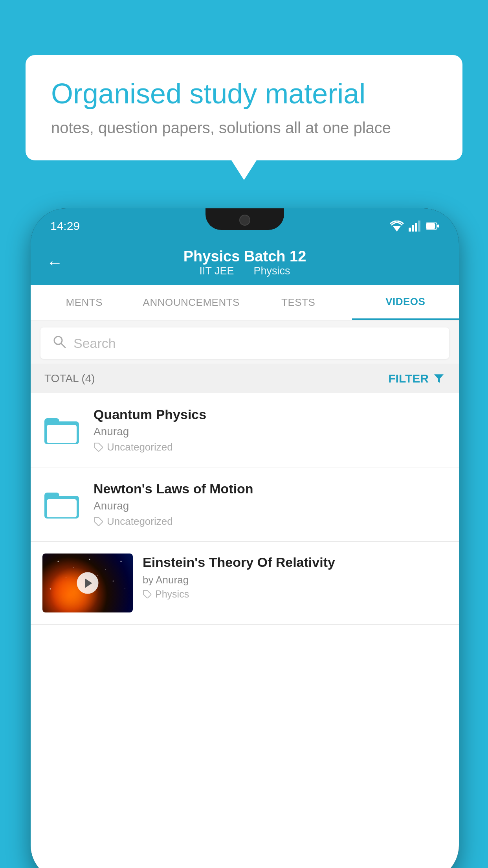 This screenshot has height=868, width=488. Describe the element at coordinates (245, 583) in the screenshot. I see `list-item: Einstein's Theory Of Relativity by Anura…` at that location.